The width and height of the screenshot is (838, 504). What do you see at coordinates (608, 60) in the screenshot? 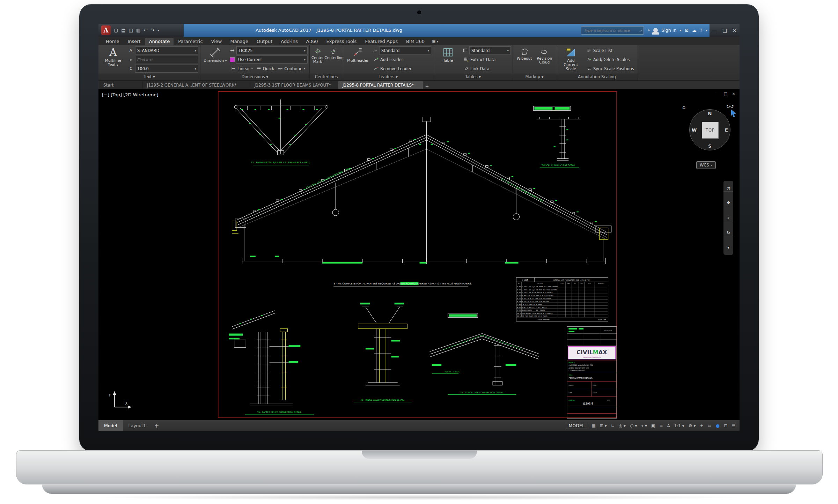
I see `add-delete-scales-button: Add/Delete Scales` at bounding box center [608, 60].